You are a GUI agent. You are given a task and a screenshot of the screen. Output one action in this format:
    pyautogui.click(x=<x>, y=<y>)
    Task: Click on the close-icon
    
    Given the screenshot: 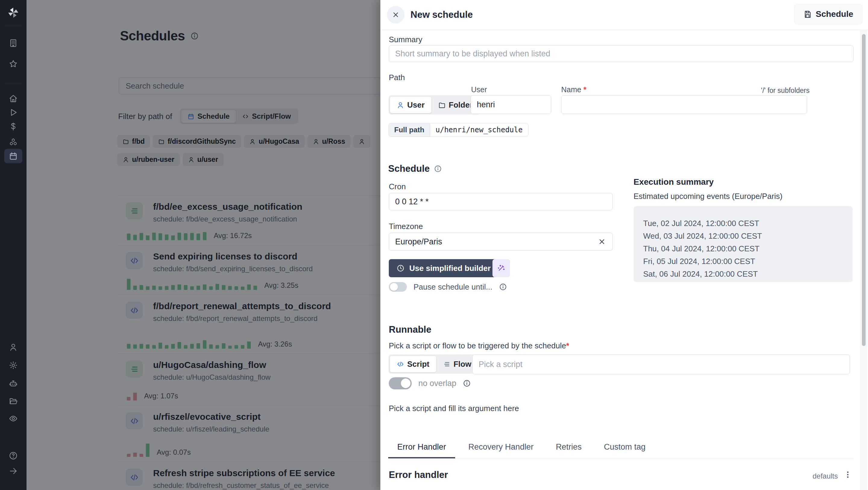 What is the action you would take?
    pyautogui.click(x=396, y=15)
    